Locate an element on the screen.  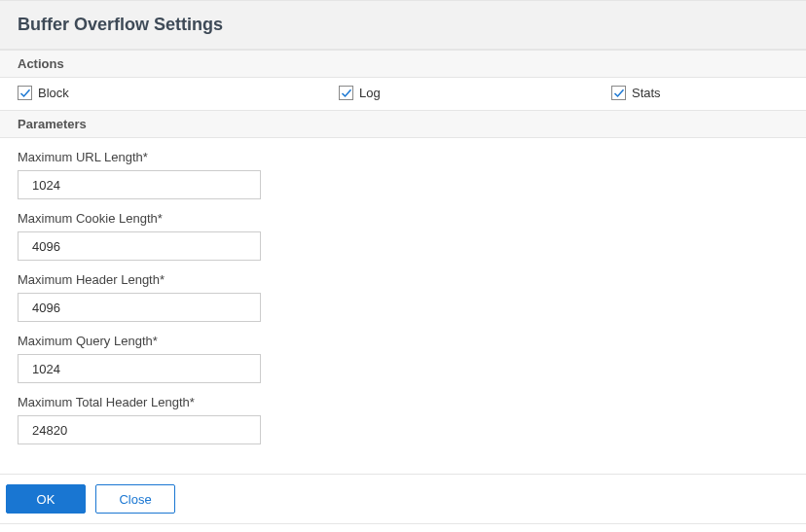
log-label: Log is located at coordinates (370, 93).